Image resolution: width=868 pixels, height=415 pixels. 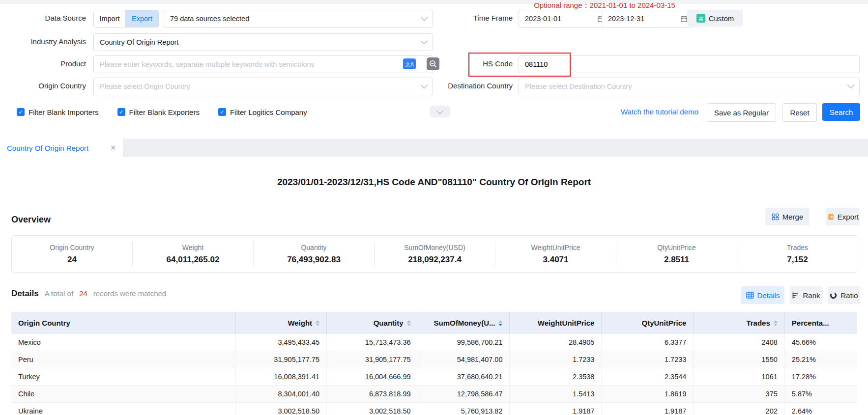 I want to click on cell-origin_country: Mexico, so click(x=123, y=342).